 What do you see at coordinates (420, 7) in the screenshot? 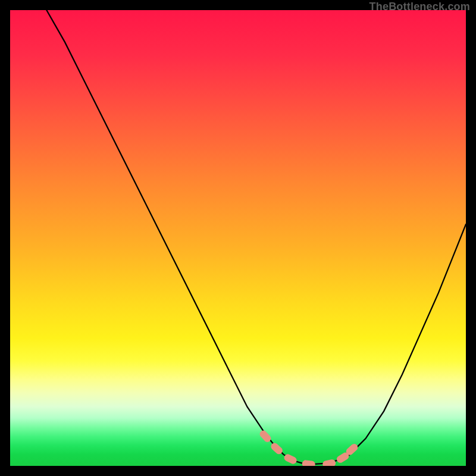
I see `attribution-watermark: TheBottleneck.com` at bounding box center [420, 7].